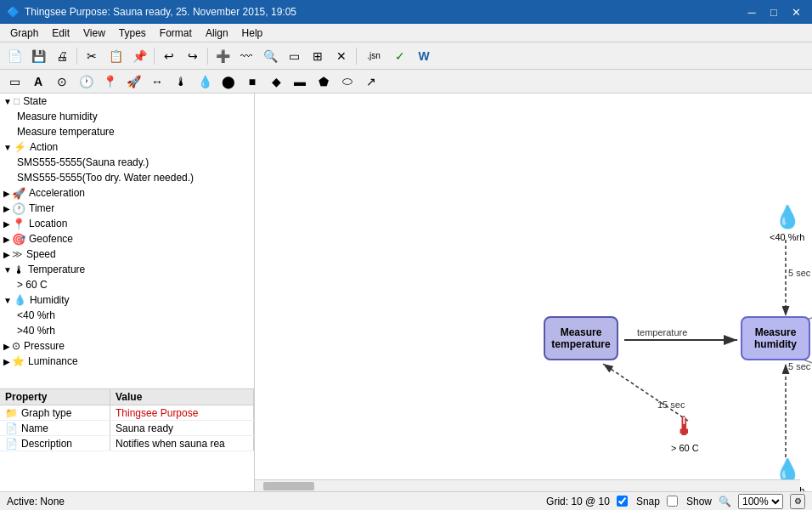 This screenshot has width=812, height=510. I want to click on freeform-button: 〰, so click(246, 56).